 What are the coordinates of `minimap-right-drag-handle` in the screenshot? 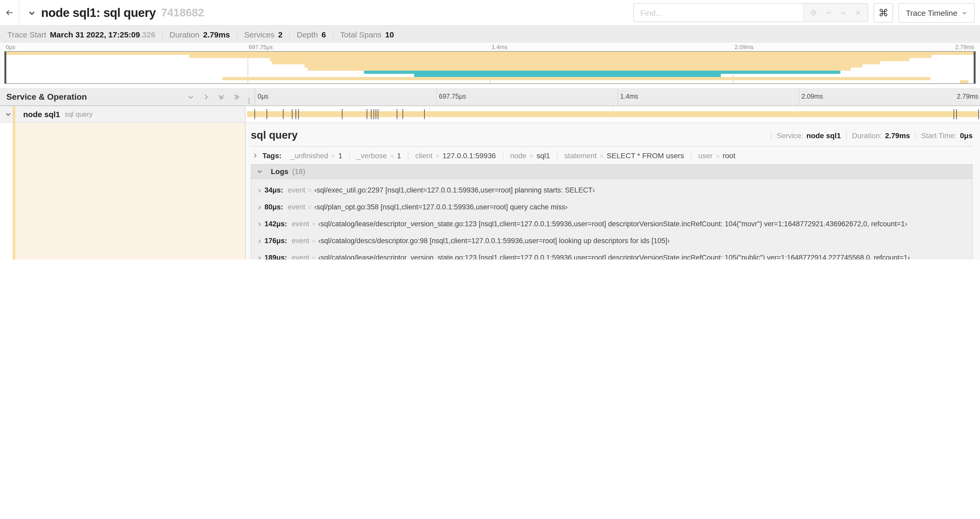 It's located at (975, 68).